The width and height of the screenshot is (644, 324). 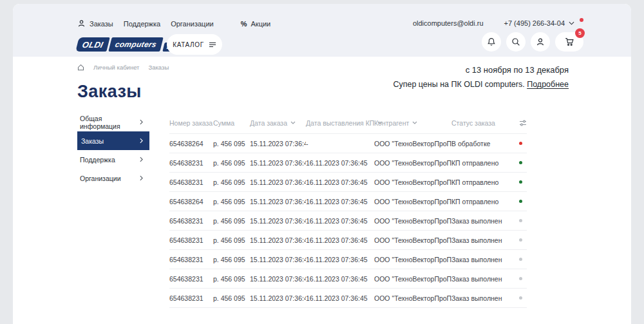 What do you see at coordinates (93, 44) in the screenshot?
I see `logo-brand: OLDI` at bounding box center [93, 44].